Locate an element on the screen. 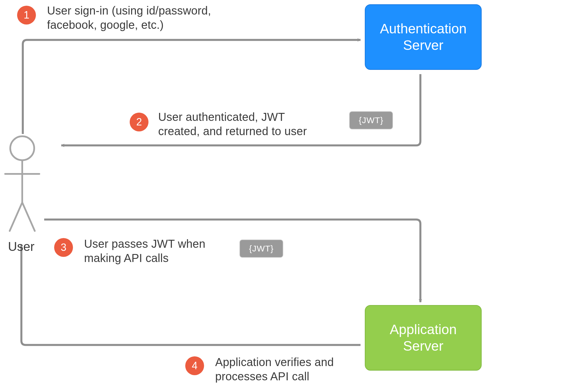  step-4-badge: 4 is located at coordinates (195, 366).